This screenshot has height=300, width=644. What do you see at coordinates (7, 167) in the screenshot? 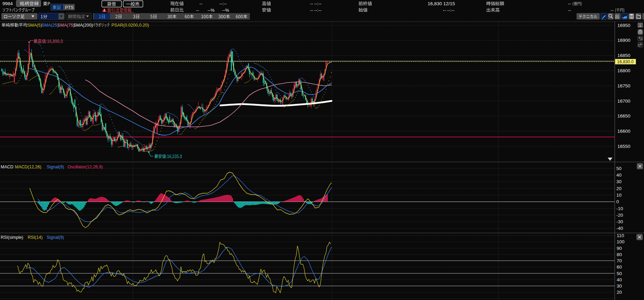
I see `svg-text: MACD` at bounding box center [7, 167].